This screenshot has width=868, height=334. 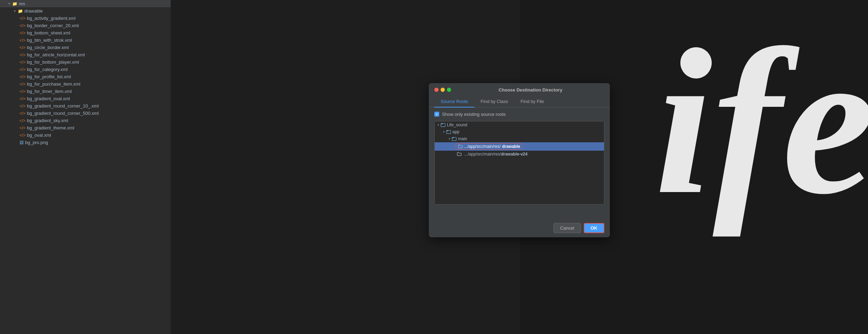 I want to click on sidebar-item-file: </> bg_gradient_theme.xml, so click(x=85, y=128).